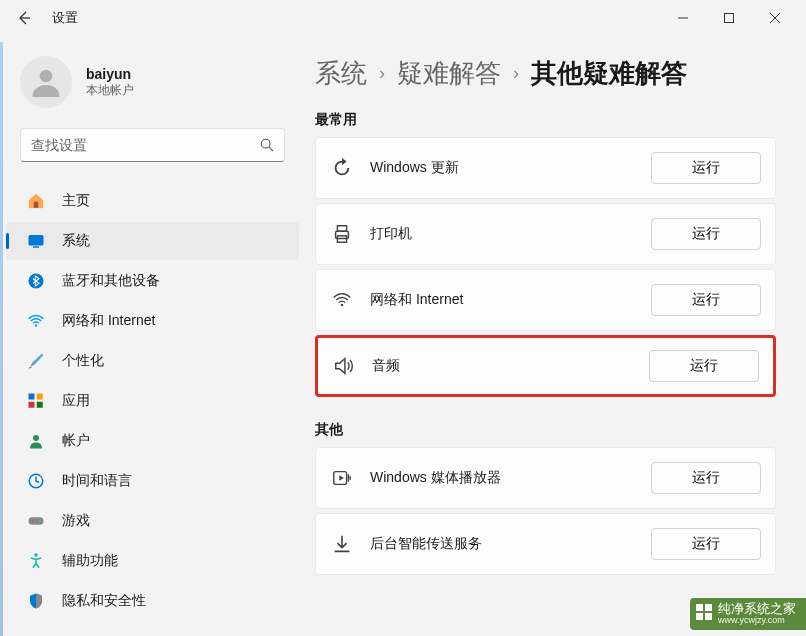  Describe the element at coordinates (546, 366) in the screenshot. I see `troubleshooter-audio: 音频 运行` at that location.